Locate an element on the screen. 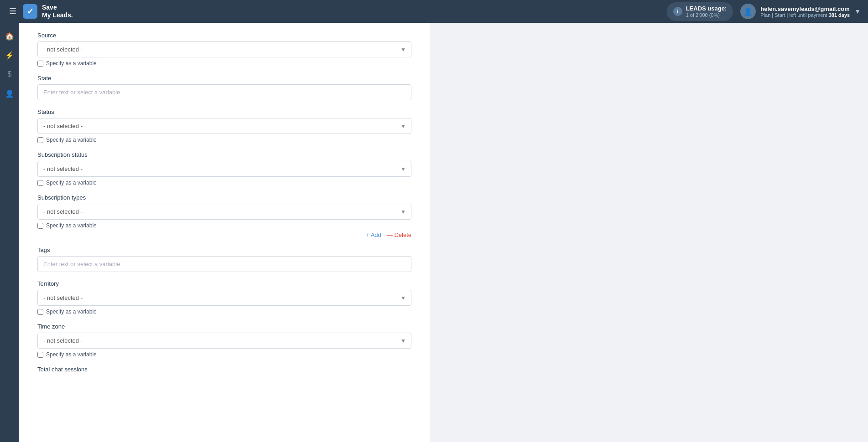  user-plan: Plan | Start | left until payment 381 da… is located at coordinates (805, 15).